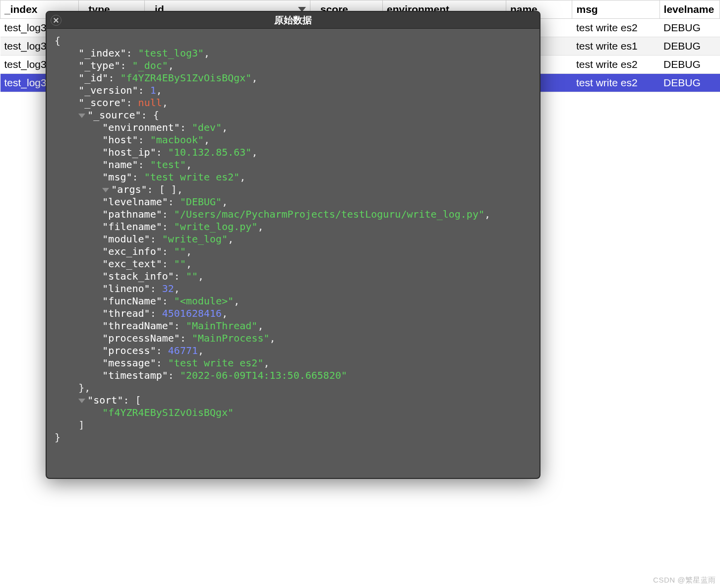 The width and height of the screenshot is (720, 588). Describe the element at coordinates (684, 580) in the screenshot. I see `watermark-text: CSDN @繁星蓝雨` at that location.